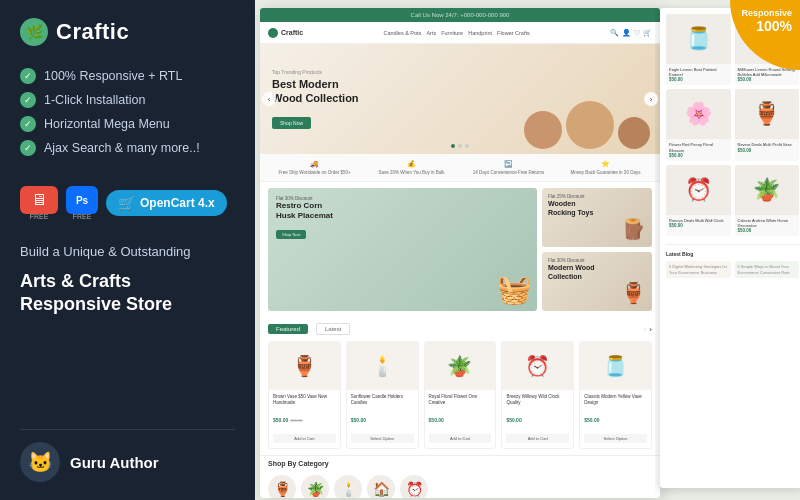  What do you see at coordinates (382, 366) in the screenshot?
I see `product-image: 🕯️` at bounding box center [382, 366].